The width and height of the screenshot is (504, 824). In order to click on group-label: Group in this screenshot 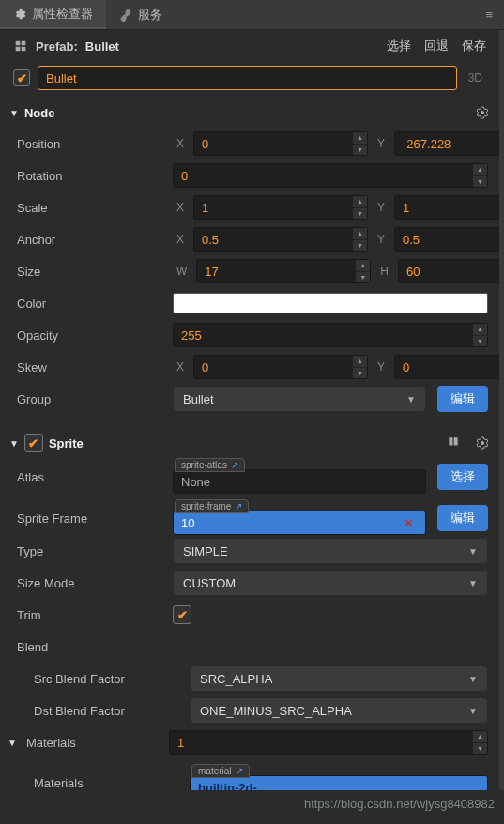, I will do `click(92, 400)`.